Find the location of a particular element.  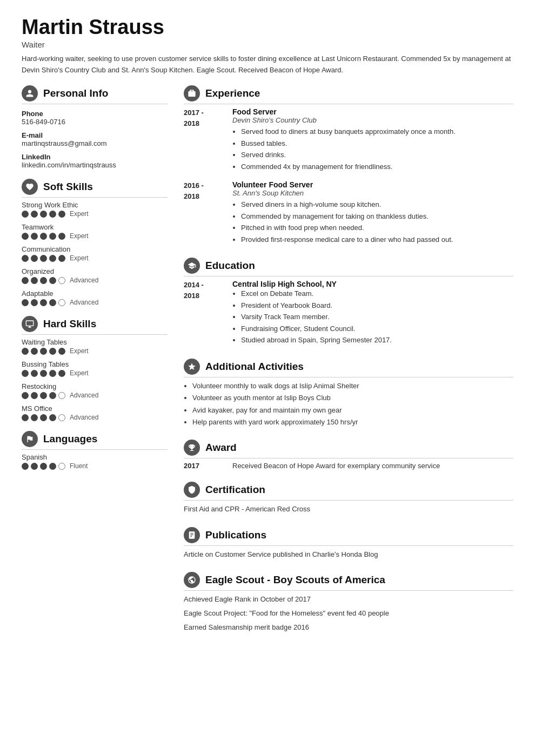

education-title: Education is located at coordinates (230, 266).